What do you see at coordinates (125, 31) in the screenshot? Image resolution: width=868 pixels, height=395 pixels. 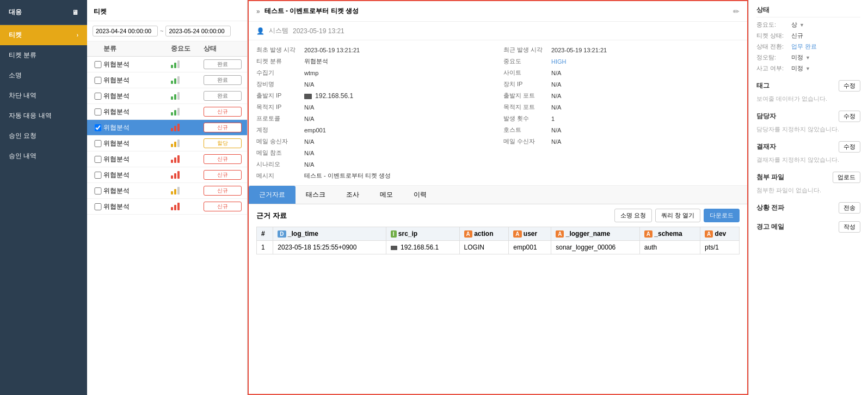 I see `date-from-input` at bounding box center [125, 31].